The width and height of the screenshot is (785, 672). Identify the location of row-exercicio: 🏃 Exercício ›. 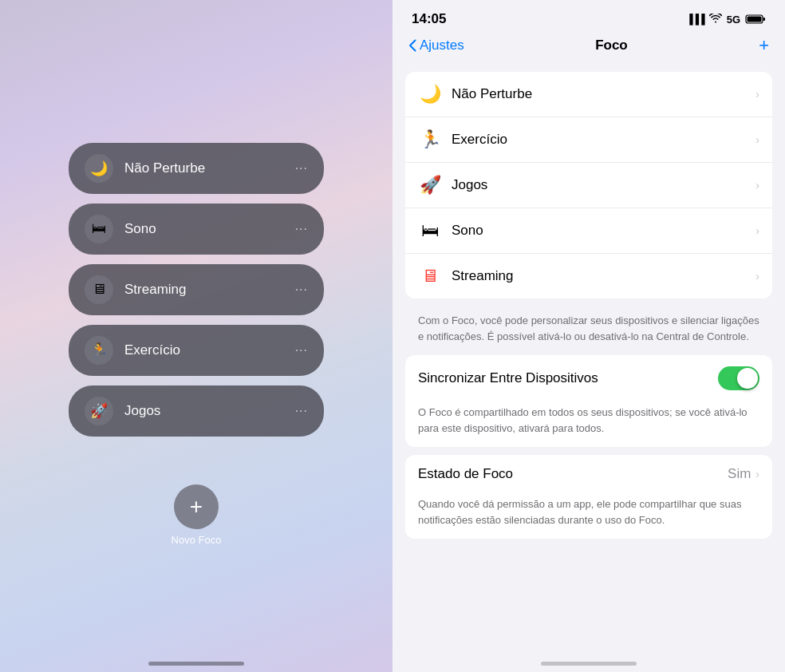
(589, 140).